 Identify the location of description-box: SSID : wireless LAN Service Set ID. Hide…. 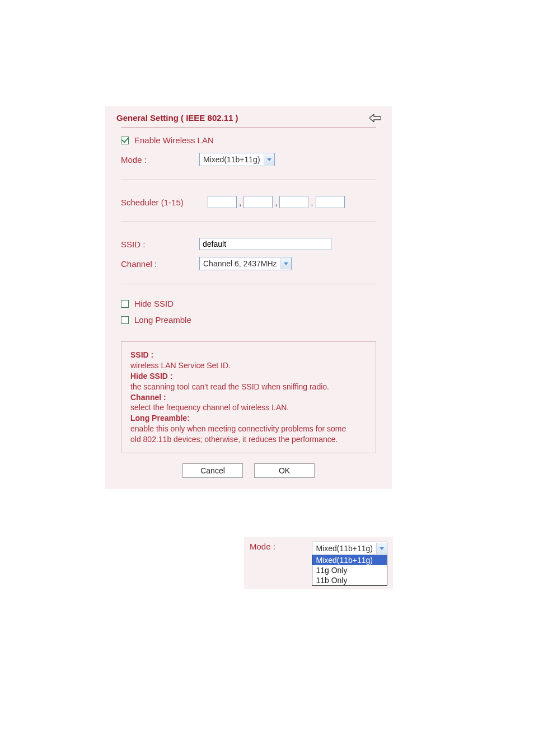
(249, 397).